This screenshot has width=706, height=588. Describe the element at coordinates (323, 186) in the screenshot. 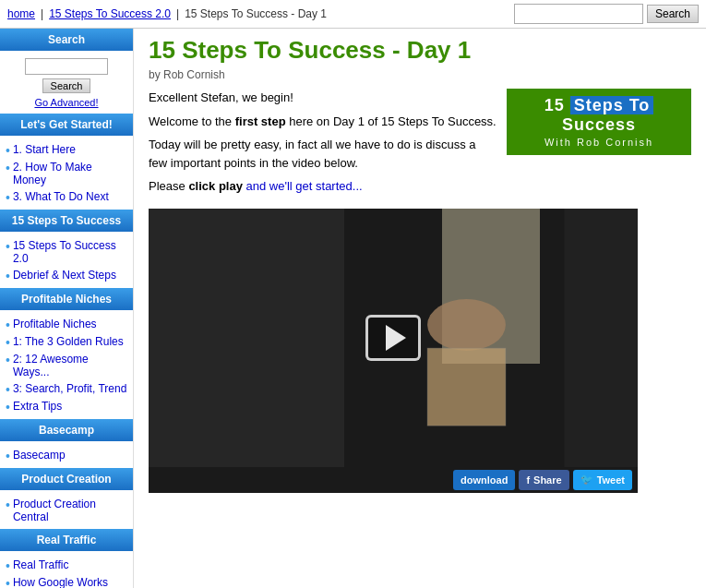

I see `intro-para-3: Please click play and we'll get started.…` at that location.